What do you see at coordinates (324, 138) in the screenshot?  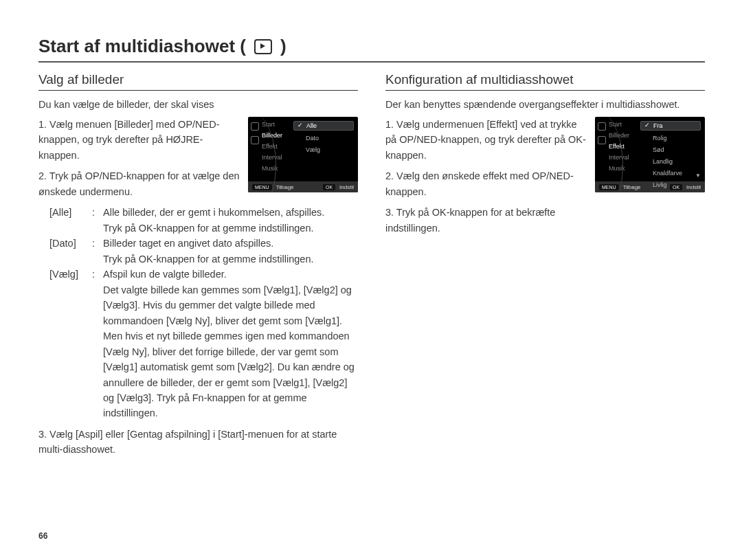 I see `opt-dato: Dato` at bounding box center [324, 138].